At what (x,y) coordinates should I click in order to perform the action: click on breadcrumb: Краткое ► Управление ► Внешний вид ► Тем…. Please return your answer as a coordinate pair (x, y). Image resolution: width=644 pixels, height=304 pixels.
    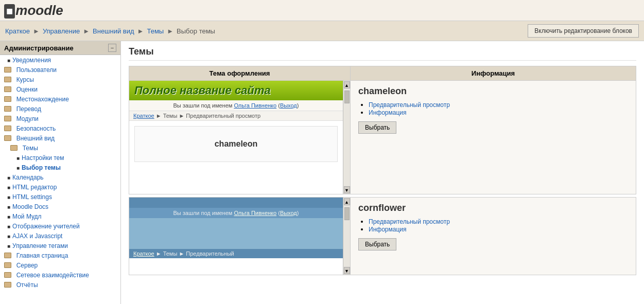
    Looking at the image, I should click on (110, 31).